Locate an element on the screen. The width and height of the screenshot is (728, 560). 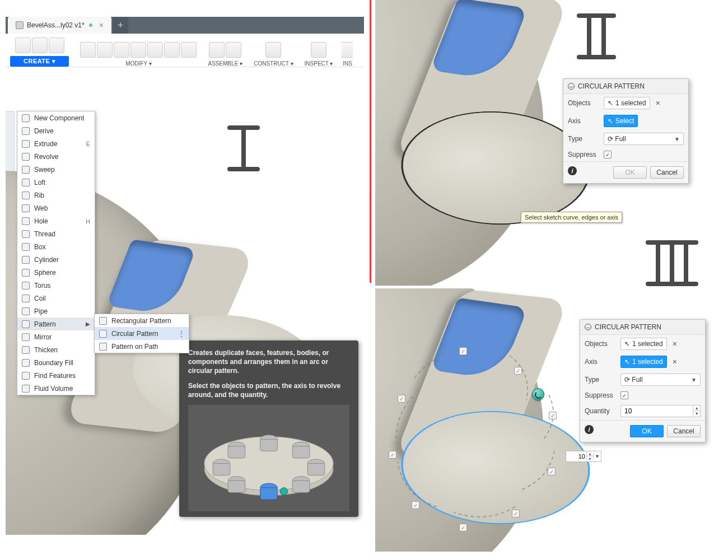
add-tab-button: + is located at coordinates (120, 25).